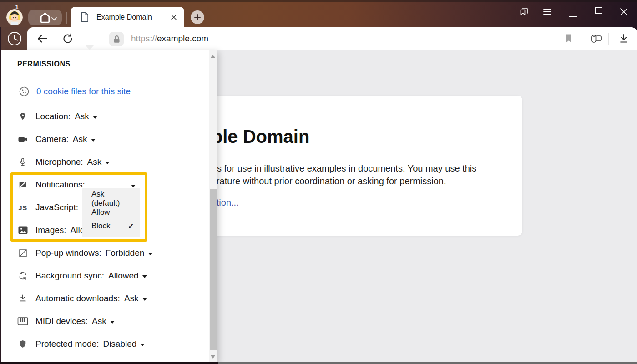  Describe the element at coordinates (116, 39) in the screenshot. I see `site-permissions-button` at that location.